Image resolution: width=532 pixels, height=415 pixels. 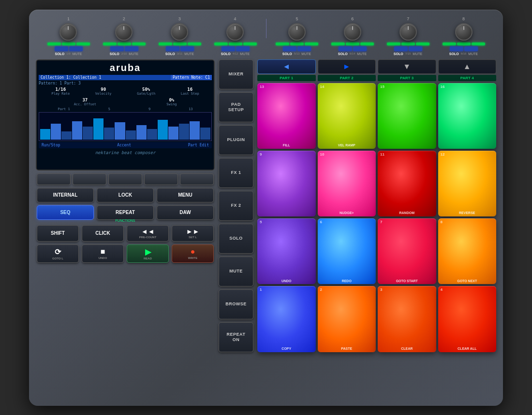 What do you see at coordinates (125, 153) in the screenshot?
I see `screen-brand: nektarine beat composer` at bounding box center [125, 153].